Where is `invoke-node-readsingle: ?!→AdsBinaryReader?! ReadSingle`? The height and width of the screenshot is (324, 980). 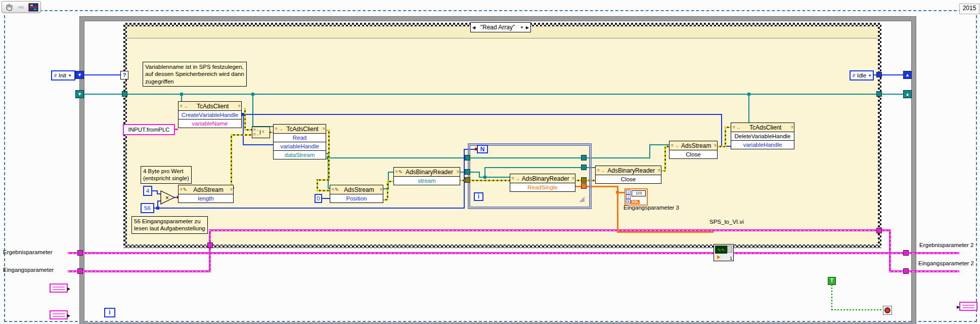 invoke-node-readsingle: ?!→AdsBinaryReader?! ReadSingle is located at coordinates (543, 183).